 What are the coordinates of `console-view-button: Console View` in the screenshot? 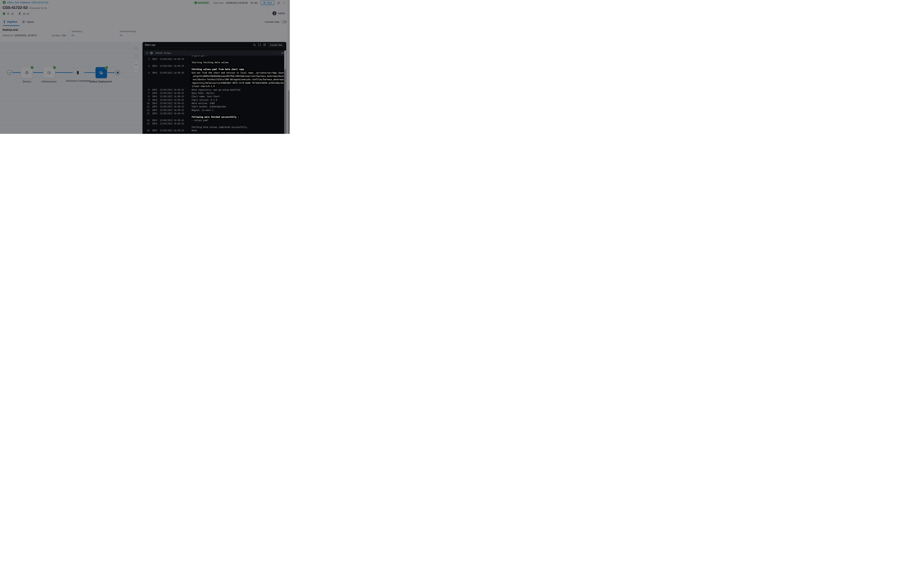 It's located at (276, 45).